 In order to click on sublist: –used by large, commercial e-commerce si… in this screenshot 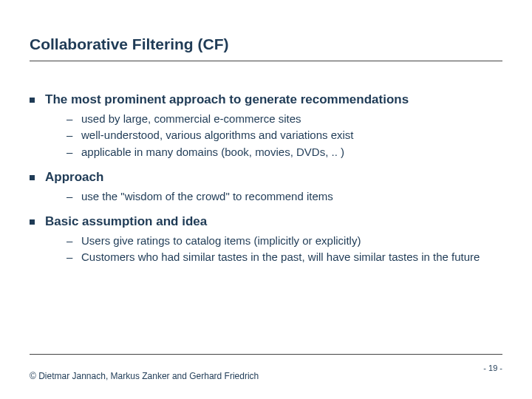, I will do `click(266, 136)`.